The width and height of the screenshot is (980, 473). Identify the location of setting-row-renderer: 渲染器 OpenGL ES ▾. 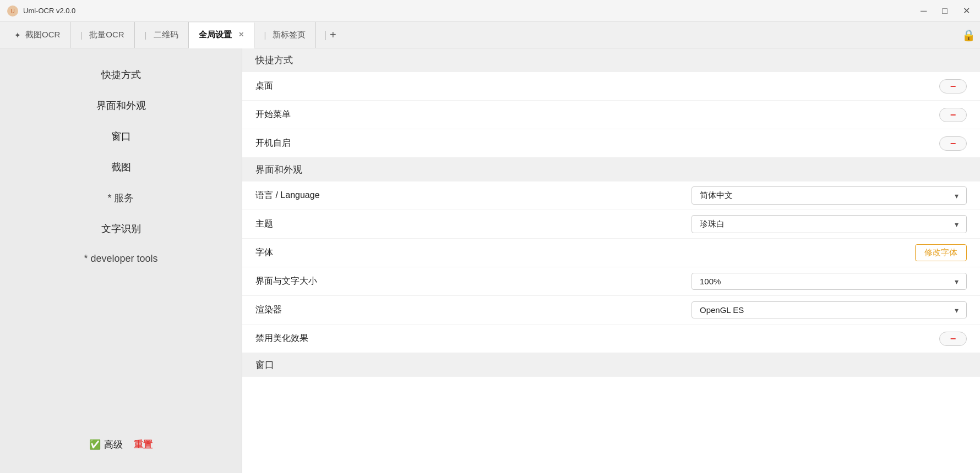
(611, 310).